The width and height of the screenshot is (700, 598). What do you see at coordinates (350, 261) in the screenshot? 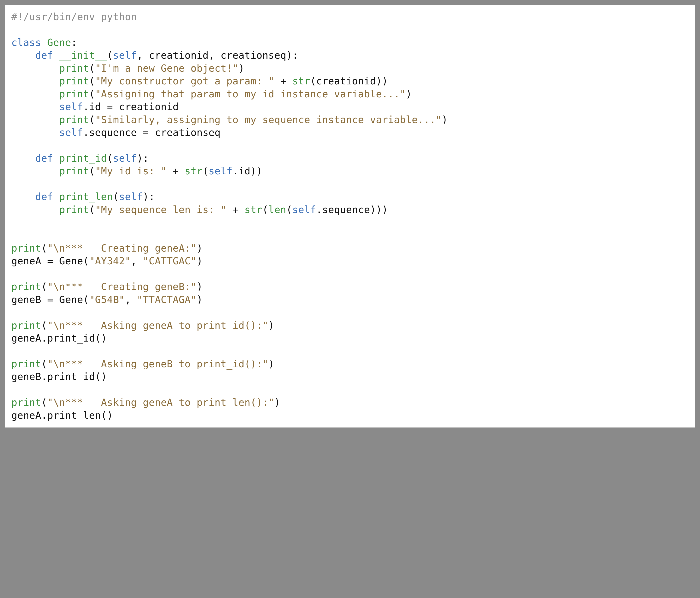
I see `code-line: geneA = Gene("AY342", "CATTGAC")` at bounding box center [350, 261].